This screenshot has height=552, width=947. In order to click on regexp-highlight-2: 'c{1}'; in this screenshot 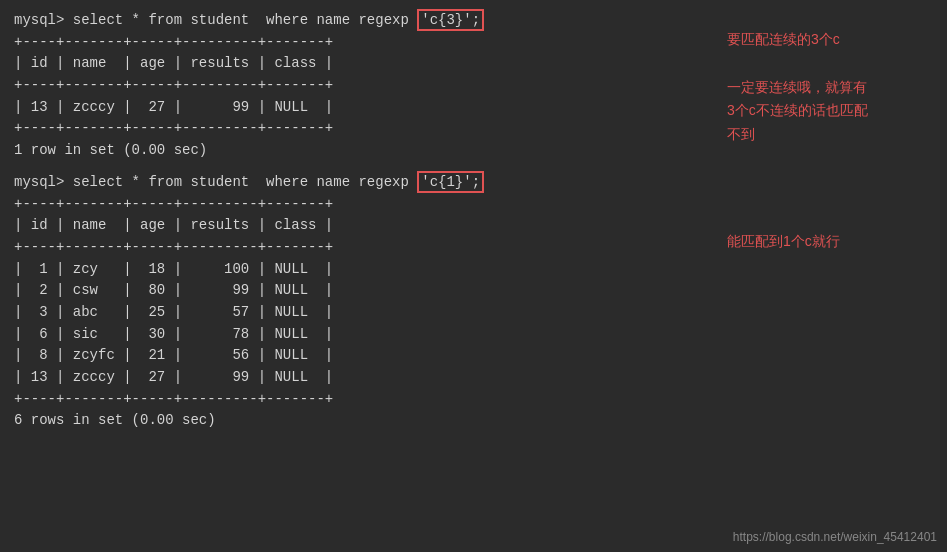, I will do `click(450, 182)`.